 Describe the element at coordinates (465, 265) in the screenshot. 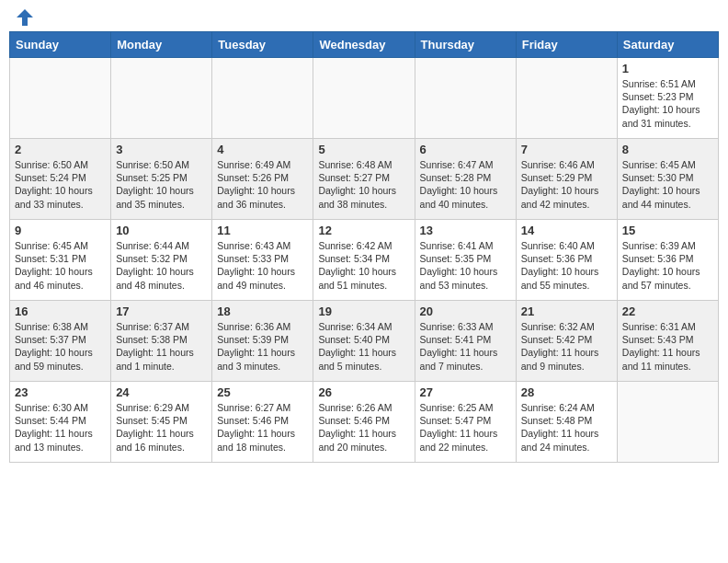

I see `cell-text: Sunrise: 6:41 AM Sunset: 5:35 PM Dayligh…` at that location.